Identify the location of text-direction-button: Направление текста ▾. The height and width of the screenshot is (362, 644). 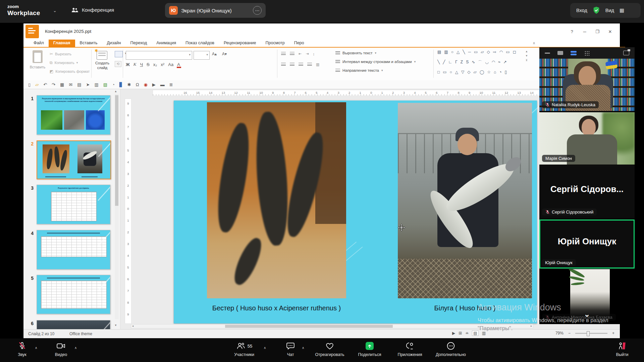
(359, 70).